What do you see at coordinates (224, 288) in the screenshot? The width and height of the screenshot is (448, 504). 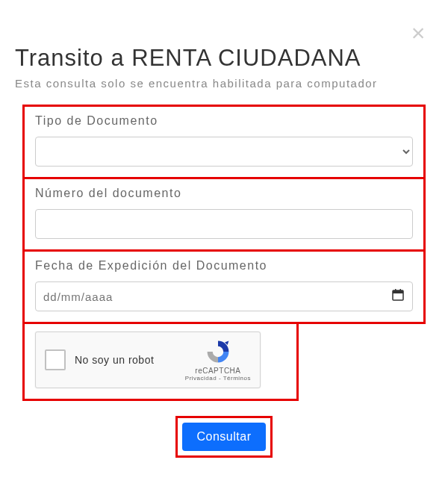 I see `field-group-doc-date: Fecha de Expedición del Documento` at bounding box center [224, 288].